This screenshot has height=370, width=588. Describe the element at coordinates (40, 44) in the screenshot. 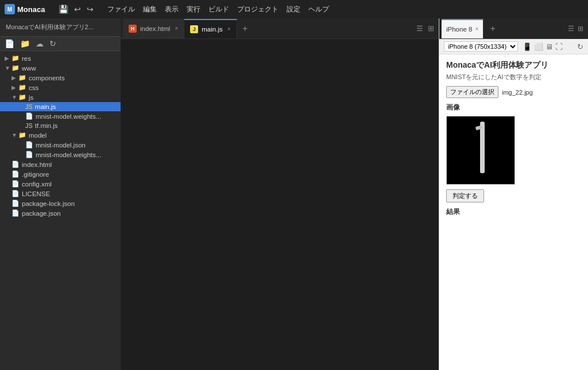

I see `cloud-icon: ☁` at that location.